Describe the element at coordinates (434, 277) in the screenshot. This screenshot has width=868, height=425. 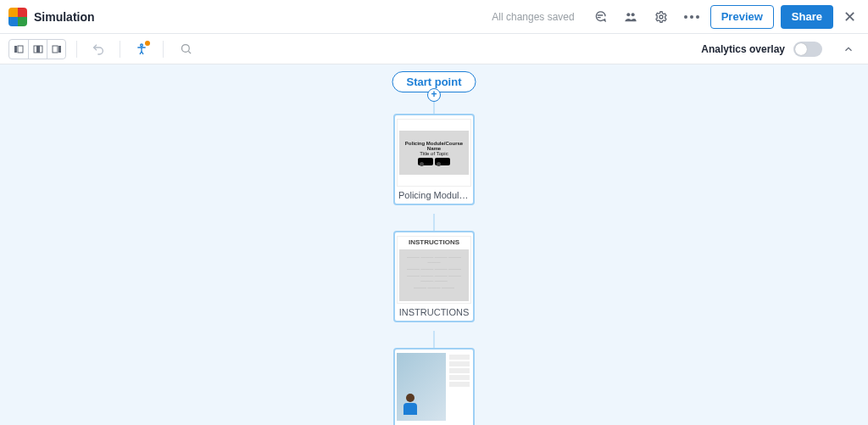
I see `flow-node-instructions: INSTRUCTIONS ——— ——— ——— ——— ——— ——— ———…` at that location.